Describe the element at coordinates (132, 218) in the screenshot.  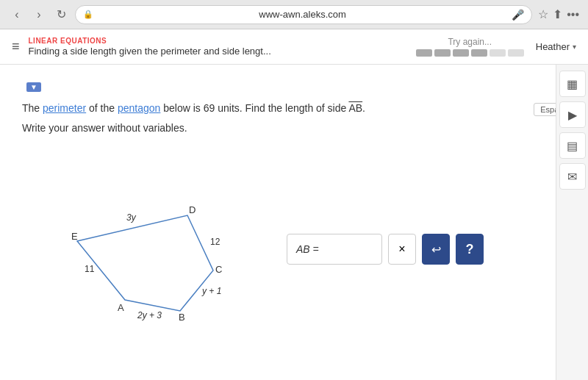
I see `side-de-label: 3y` at that location.